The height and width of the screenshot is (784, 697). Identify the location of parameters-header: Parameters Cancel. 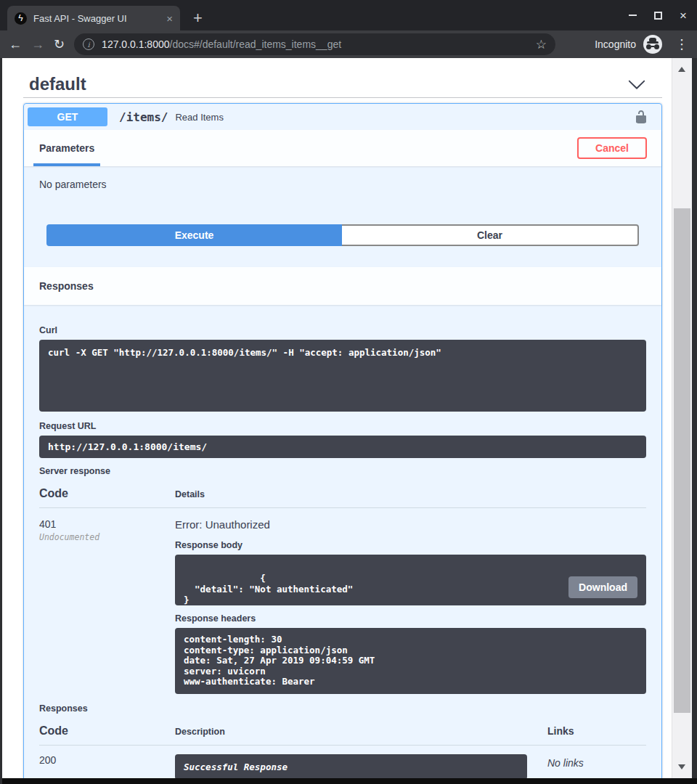
(343, 148).